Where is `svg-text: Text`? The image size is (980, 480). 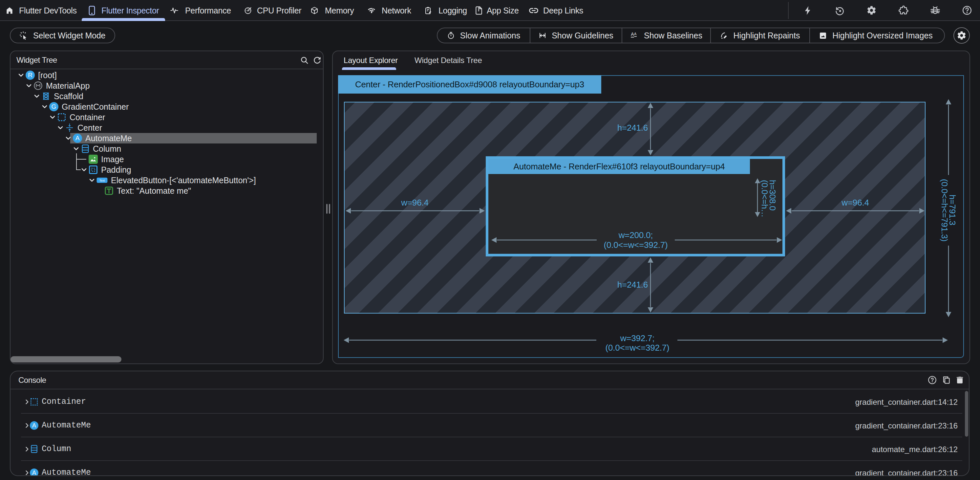
svg-text: Text is located at coordinates (102, 180).